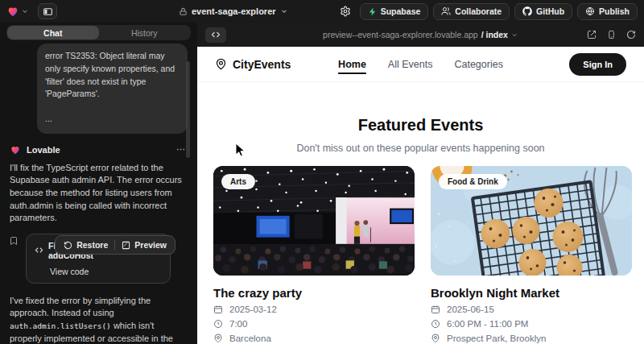 This screenshot has height=344, width=644. I want to click on hero-title: Featured Events, so click(420, 126).